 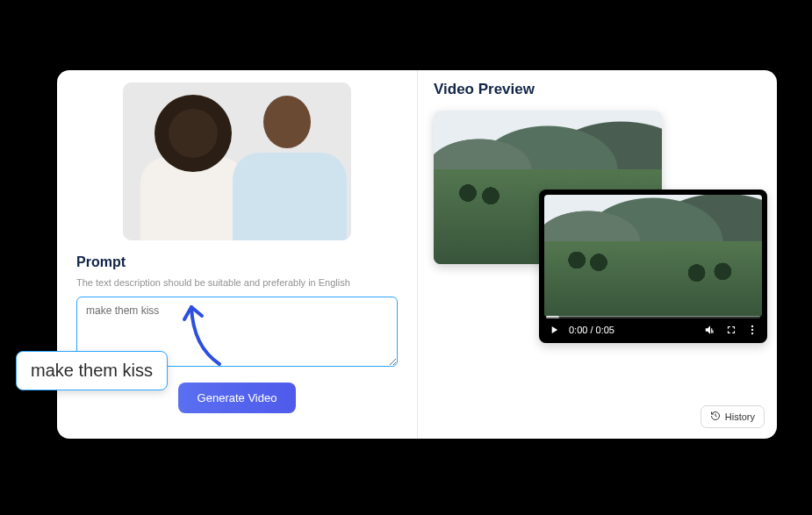 What do you see at coordinates (237, 283) in the screenshot?
I see `prompt-hint: The text description should be suitable …` at bounding box center [237, 283].